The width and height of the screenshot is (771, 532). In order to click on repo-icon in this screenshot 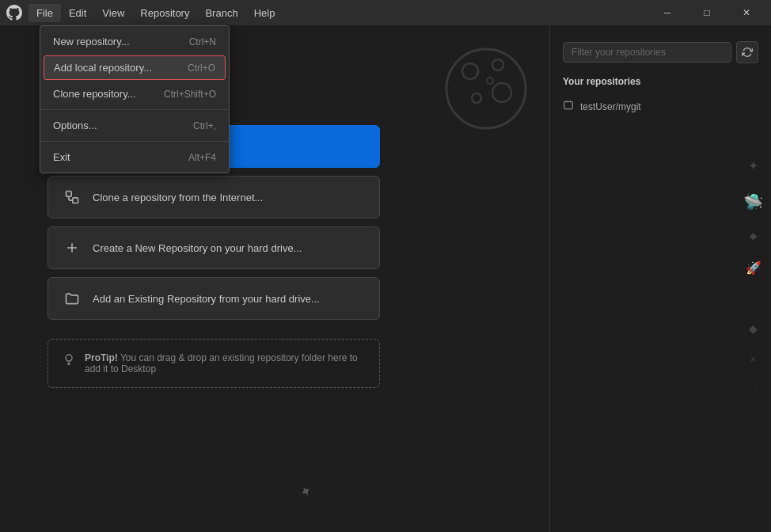, I will do `click(568, 106)`.